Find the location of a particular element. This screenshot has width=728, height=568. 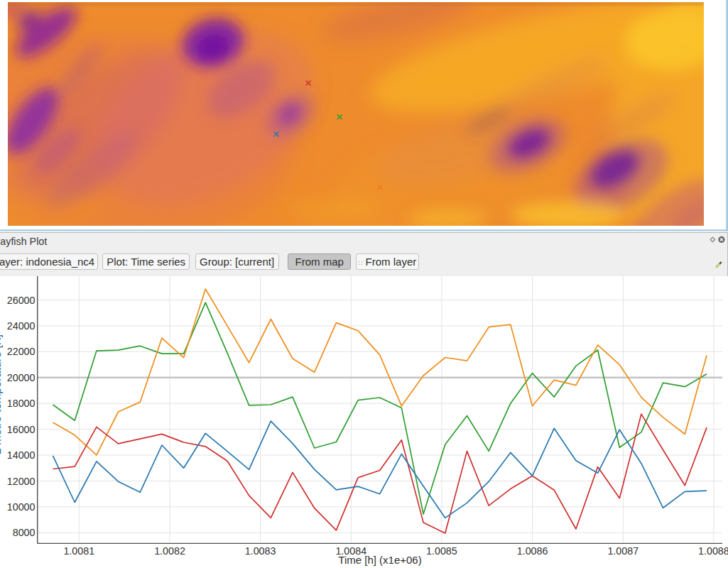

svg-text: 18000 is located at coordinates (21, 403).